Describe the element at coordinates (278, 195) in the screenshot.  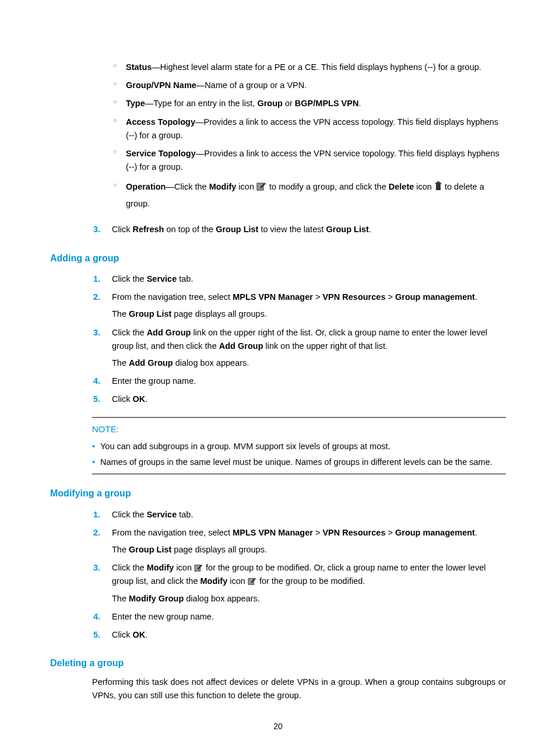
I see `field-item: Operation—Click the Modify icon to modif…` at that location.